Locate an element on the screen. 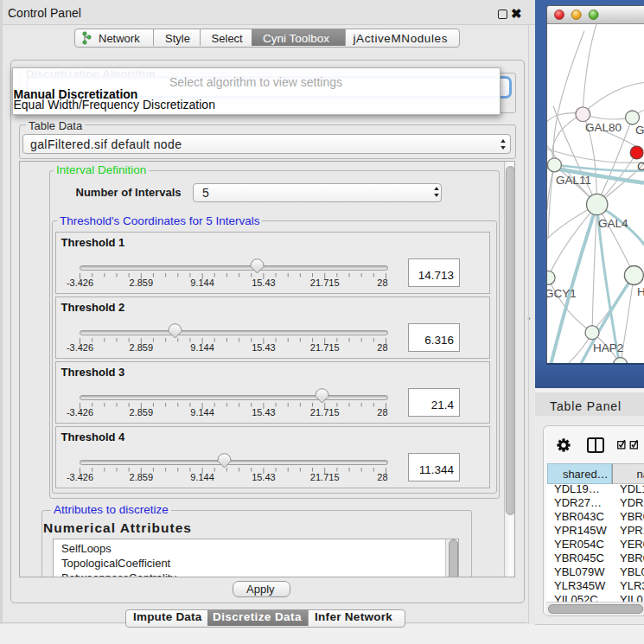 This screenshot has width=644, height=644. svg-text: C is located at coordinates (641, 166).